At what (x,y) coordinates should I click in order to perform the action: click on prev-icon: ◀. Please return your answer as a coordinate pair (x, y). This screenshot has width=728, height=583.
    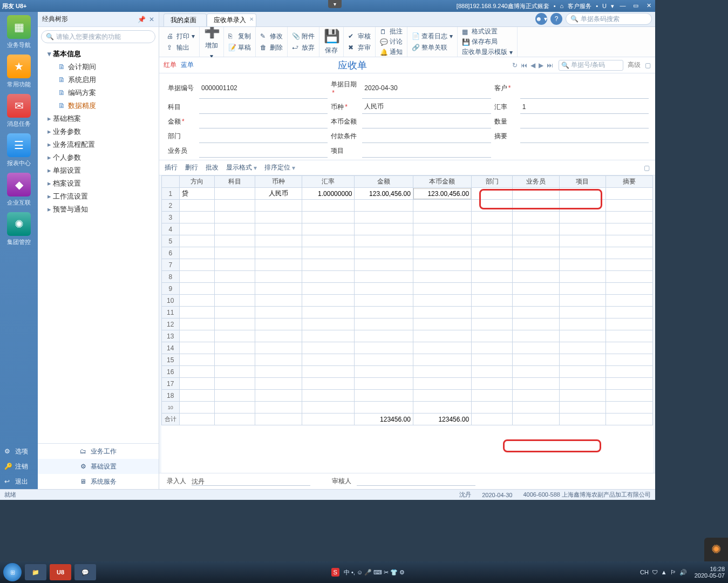
    Looking at the image, I should click on (533, 65).